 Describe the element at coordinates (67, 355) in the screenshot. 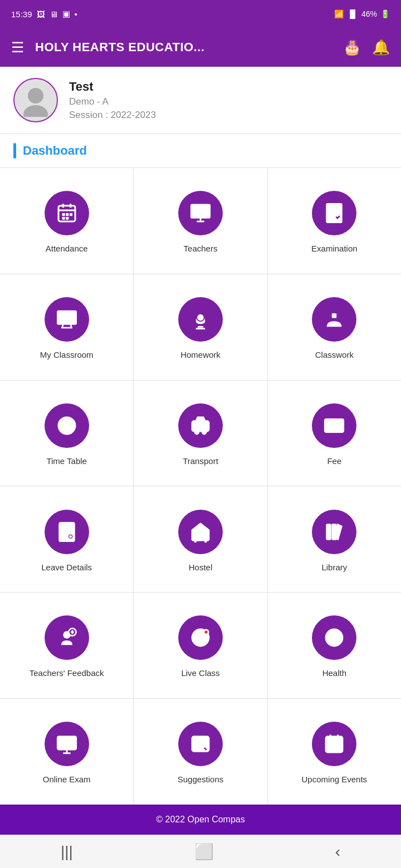

I see `grid-label-my-classroom: My Classroom` at that location.